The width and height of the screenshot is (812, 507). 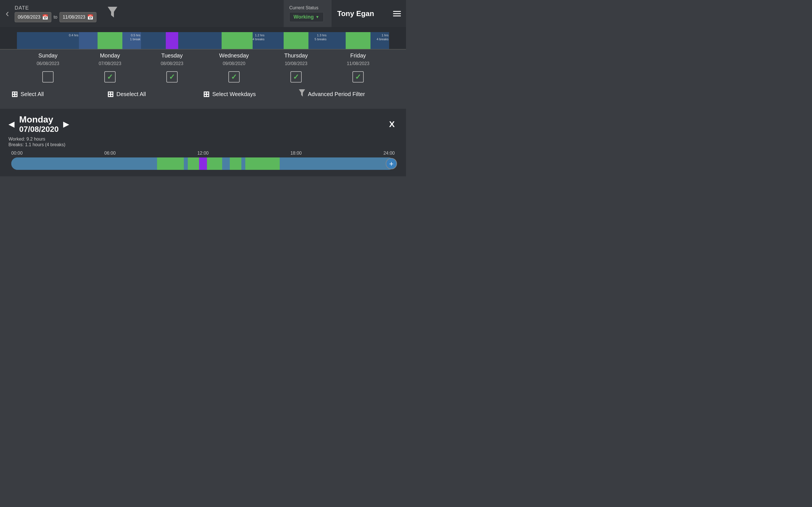 I want to click on timeline-wrapper: +, so click(x=203, y=164).